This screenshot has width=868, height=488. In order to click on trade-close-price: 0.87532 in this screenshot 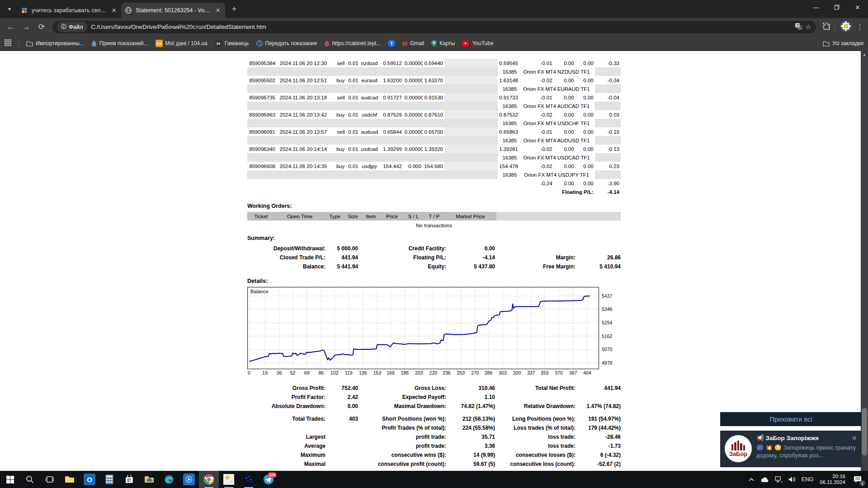, I will do `click(508, 115)`.